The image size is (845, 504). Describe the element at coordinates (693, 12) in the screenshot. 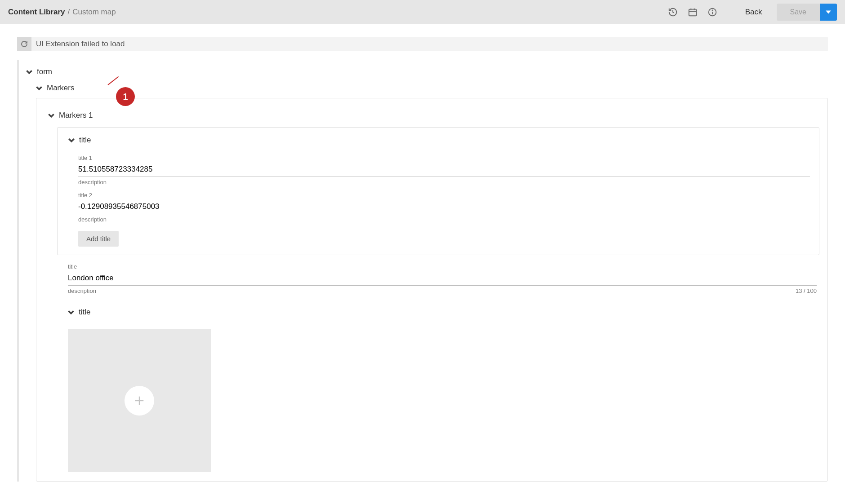

I see `calendar-icon` at that location.